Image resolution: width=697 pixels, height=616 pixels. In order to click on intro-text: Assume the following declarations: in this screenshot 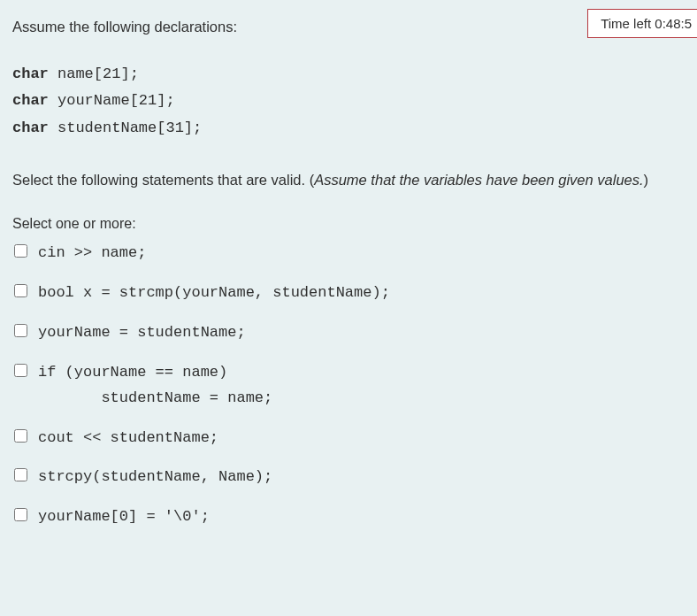, I will do `click(348, 27)`.